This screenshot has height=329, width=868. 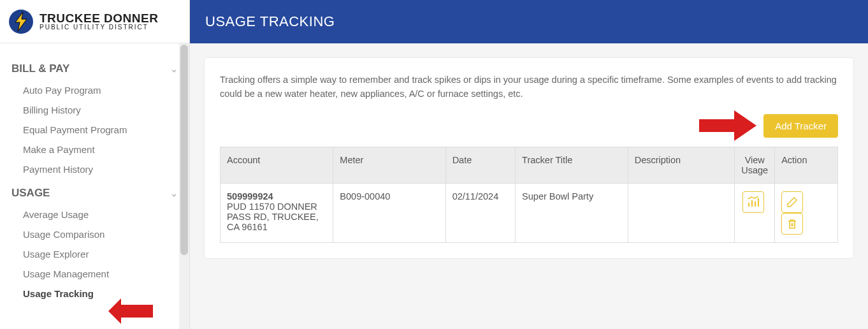 I want to click on th-account: Account, so click(x=277, y=164).